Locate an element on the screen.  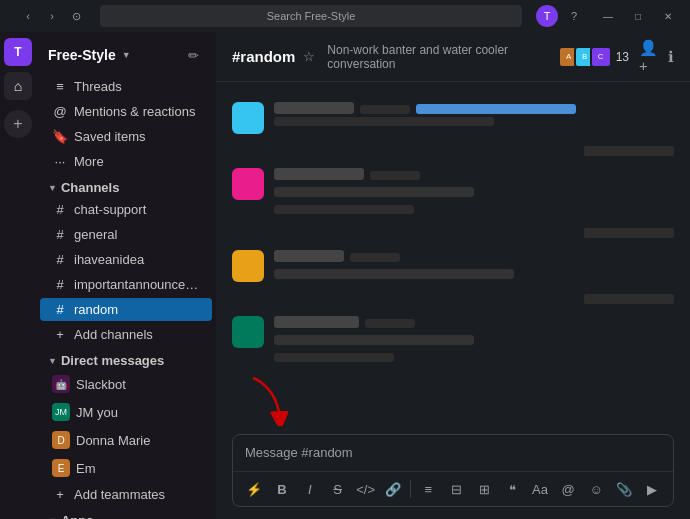
channels-header-label: Channels is located at coordinates (90, 188).